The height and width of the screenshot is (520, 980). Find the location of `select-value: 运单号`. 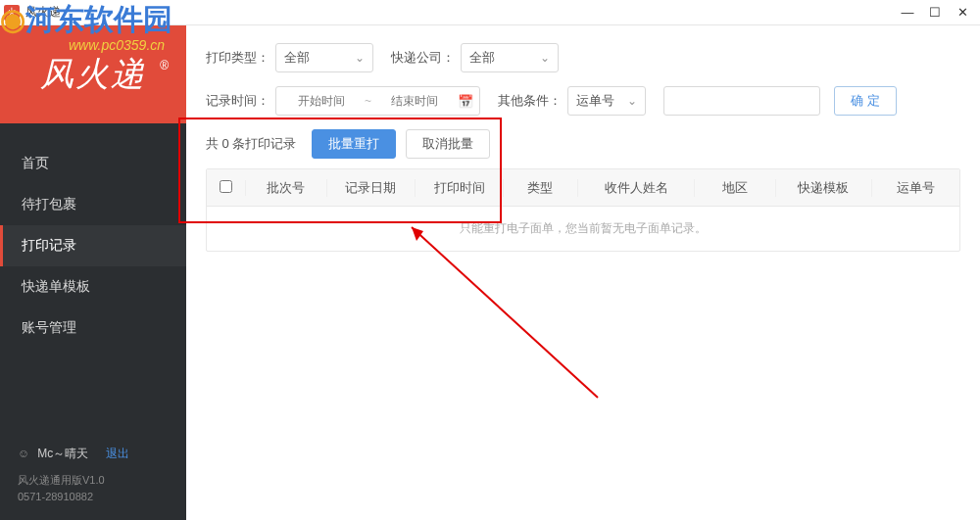

select-value: 运单号 is located at coordinates (596, 101).